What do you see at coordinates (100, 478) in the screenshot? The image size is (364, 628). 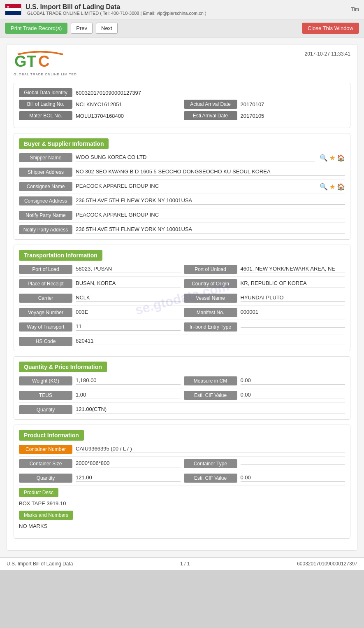 I see `product-quantity-pair: Quantity 121.00` at bounding box center [100, 478].